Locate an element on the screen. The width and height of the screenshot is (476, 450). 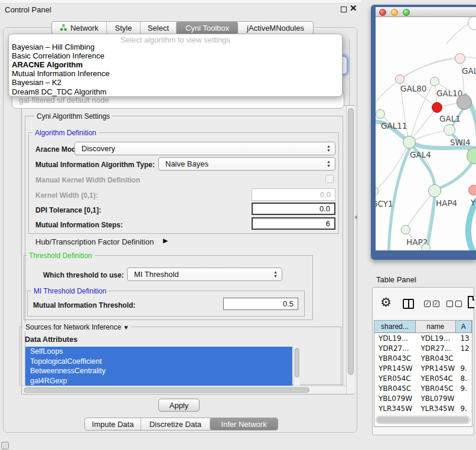
manual-kernel-label: Manual Kernel Width Definition is located at coordinates (87, 180).